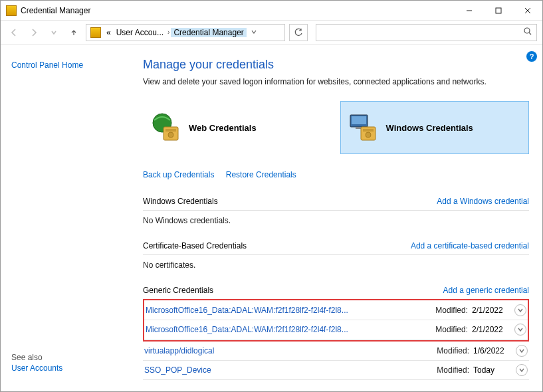 The width and height of the screenshot is (543, 392). Describe the element at coordinates (74, 33) in the screenshot. I see `nav-up-button` at that location.